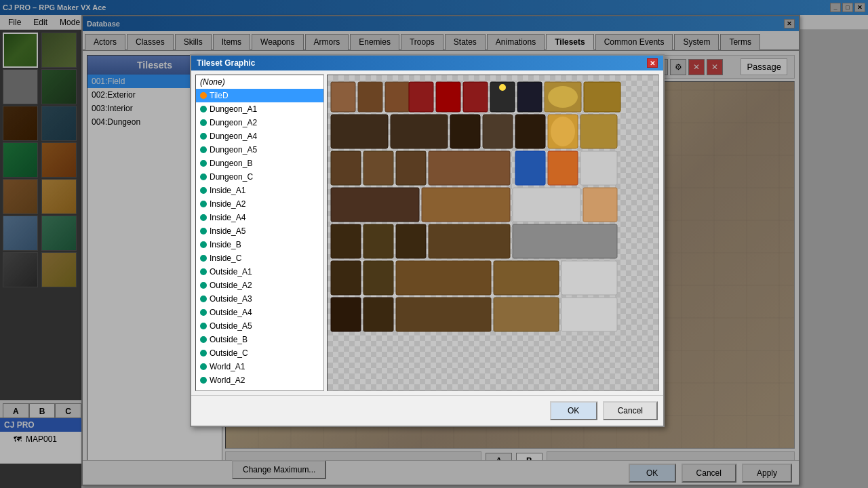 The height and width of the screenshot is (488, 868). Describe the element at coordinates (231, 312) in the screenshot. I see `outside-a4-label: Outside_A4` at that location.